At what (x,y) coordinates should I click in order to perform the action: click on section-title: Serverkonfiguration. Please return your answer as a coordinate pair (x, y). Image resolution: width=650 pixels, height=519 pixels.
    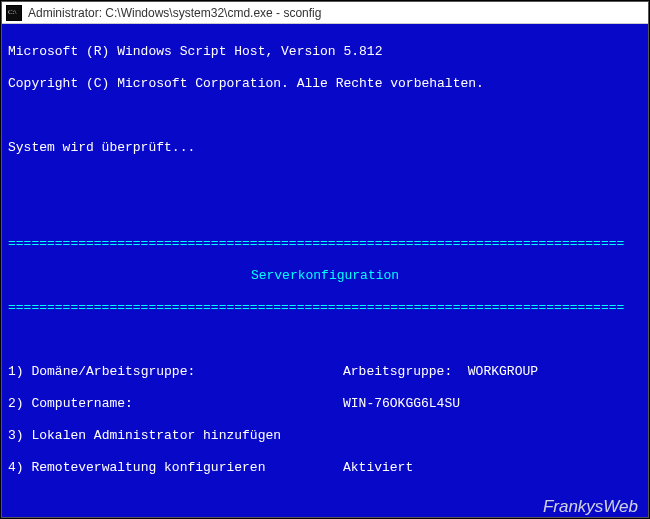
    Looking at the image, I should click on (325, 276).